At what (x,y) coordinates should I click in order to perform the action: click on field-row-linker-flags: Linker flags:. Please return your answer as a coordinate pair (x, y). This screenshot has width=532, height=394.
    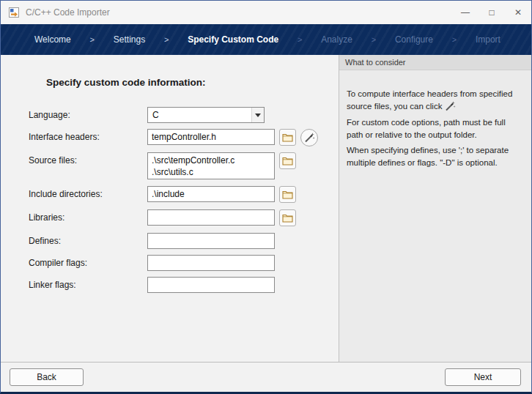
    Looking at the image, I should click on (183, 285).